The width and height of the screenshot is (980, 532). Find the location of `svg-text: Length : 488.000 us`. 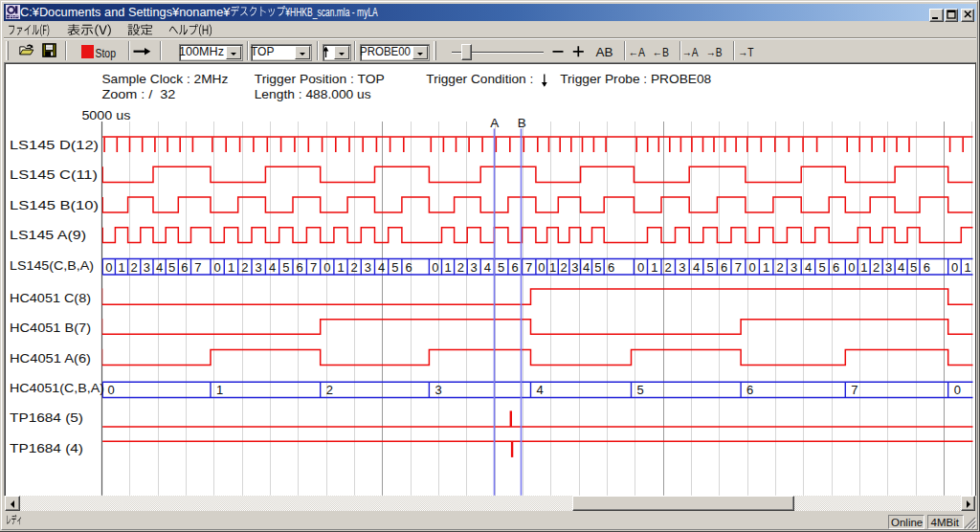

svg-text: Length : 488.000 us is located at coordinates (314, 94).